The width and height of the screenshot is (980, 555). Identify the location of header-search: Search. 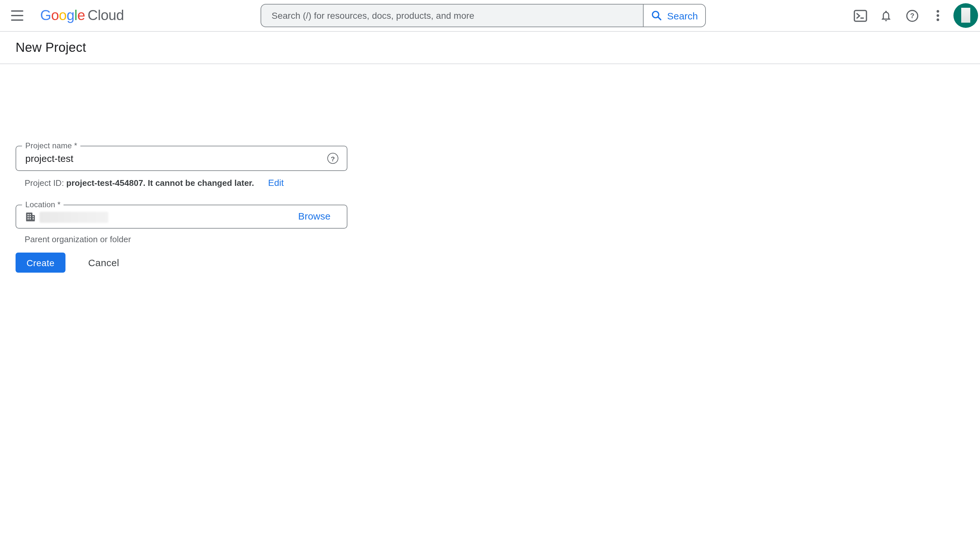
(483, 15).